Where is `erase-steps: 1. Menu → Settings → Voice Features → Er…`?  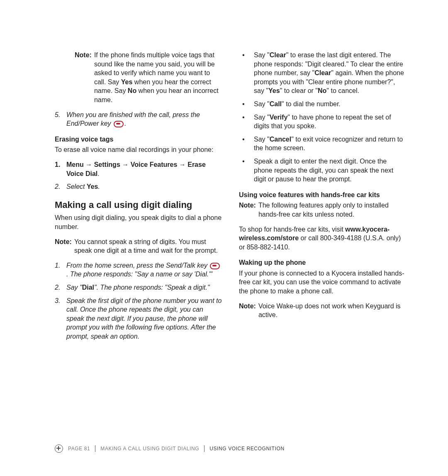 erase-steps: 1. Menu → Settings → Voice Features → Er… is located at coordinates (139, 176).